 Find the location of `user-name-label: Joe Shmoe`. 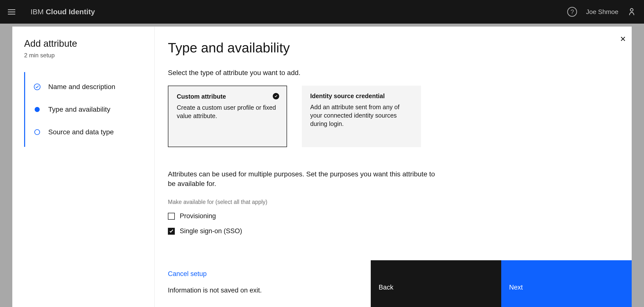

user-name-label: Joe Shmoe is located at coordinates (602, 12).